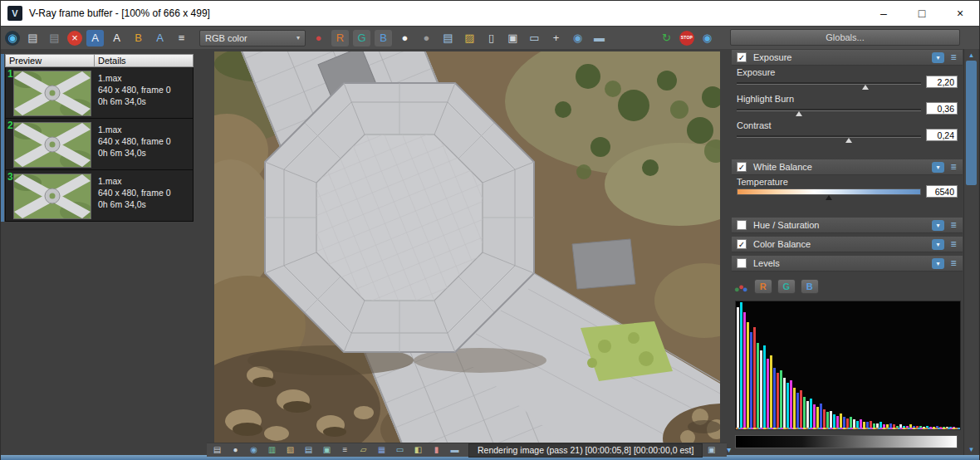  I want to click on stamp-icon: ▤, so click(218, 450).